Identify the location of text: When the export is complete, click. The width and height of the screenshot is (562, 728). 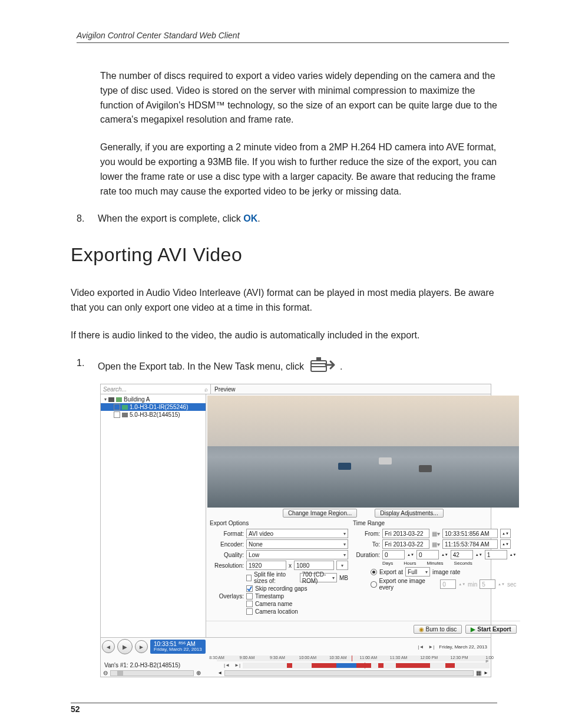
(171, 218).